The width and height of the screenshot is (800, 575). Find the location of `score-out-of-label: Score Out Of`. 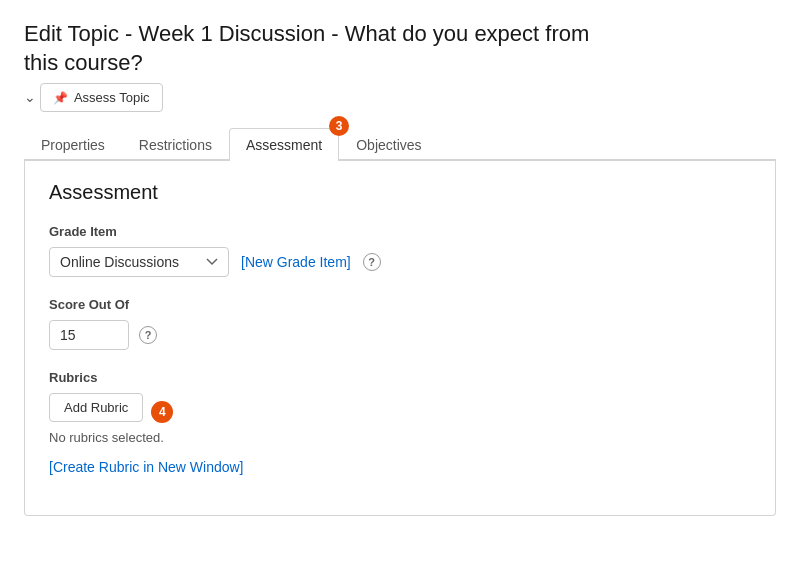

score-out-of-label: Score Out Of is located at coordinates (400, 304).